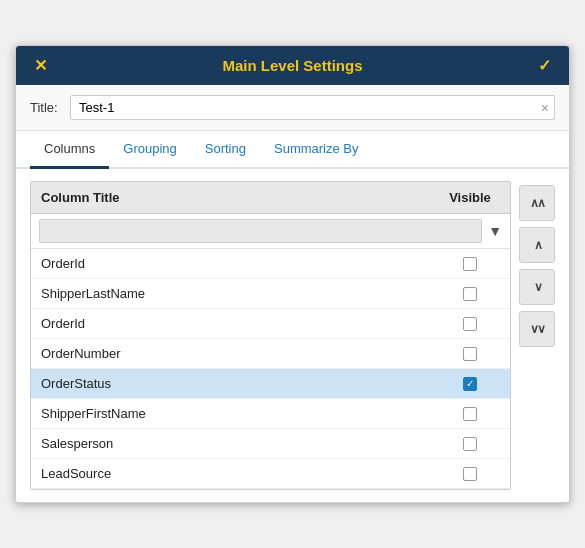 This screenshot has width=585, height=548. What do you see at coordinates (544, 66) in the screenshot?
I see `confirm-button: ✓` at bounding box center [544, 66].